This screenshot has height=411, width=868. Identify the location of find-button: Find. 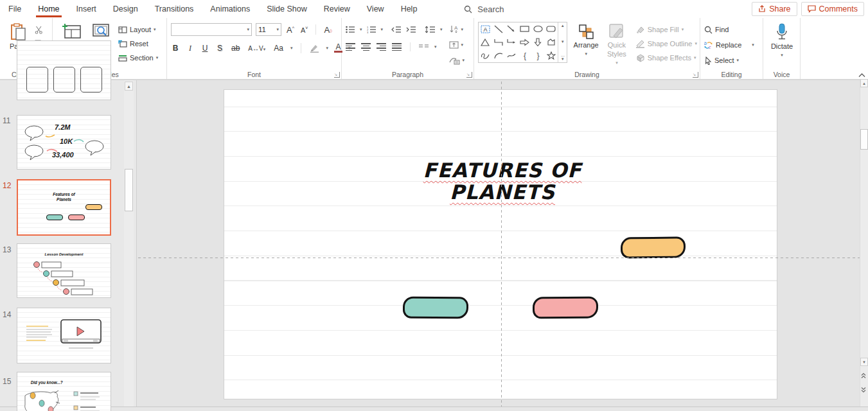
(729, 30).